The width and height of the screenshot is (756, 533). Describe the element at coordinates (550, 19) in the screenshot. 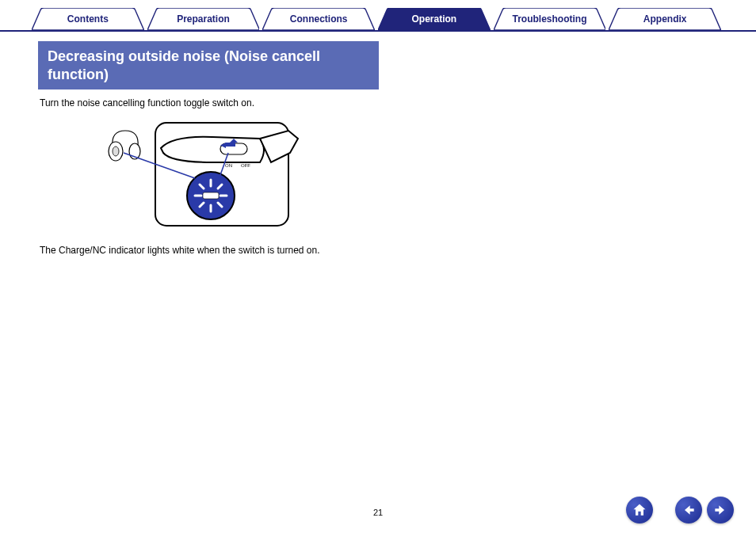

I see `tab-troubleshooting: Troubleshooting` at that location.